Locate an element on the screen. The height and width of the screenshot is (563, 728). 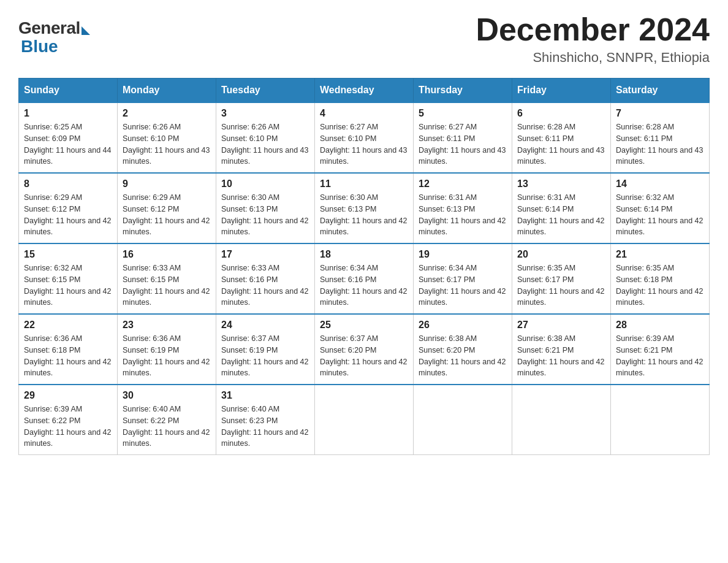
day-number: 29 is located at coordinates (68, 396).